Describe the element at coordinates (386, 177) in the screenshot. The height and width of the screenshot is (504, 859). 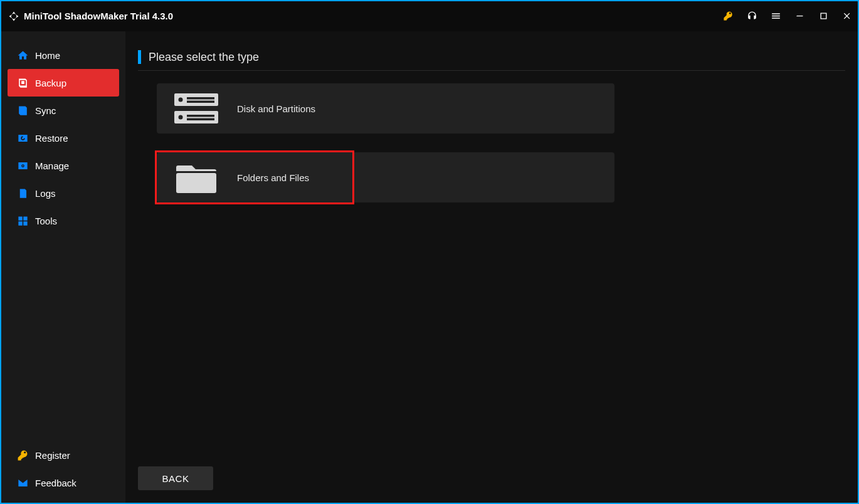
I see `option-folders-files: Folders and Files` at that location.